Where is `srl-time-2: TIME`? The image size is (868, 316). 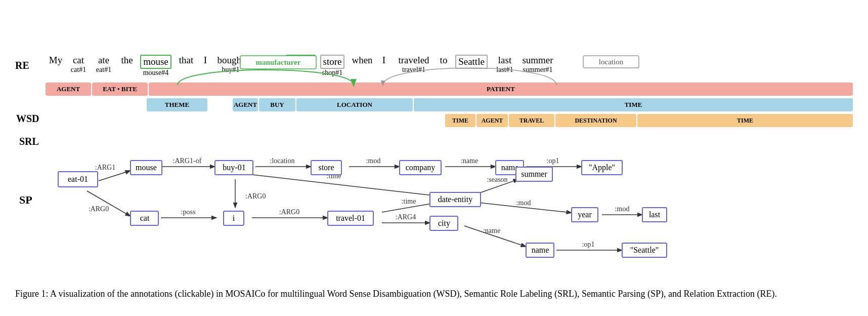
srl-time-2: TIME is located at coordinates (633, 105).